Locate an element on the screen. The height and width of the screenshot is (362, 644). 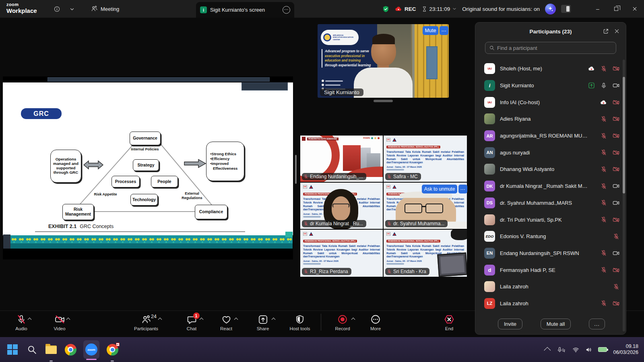
tray-mic-icon is located at coordinates (561, 350).